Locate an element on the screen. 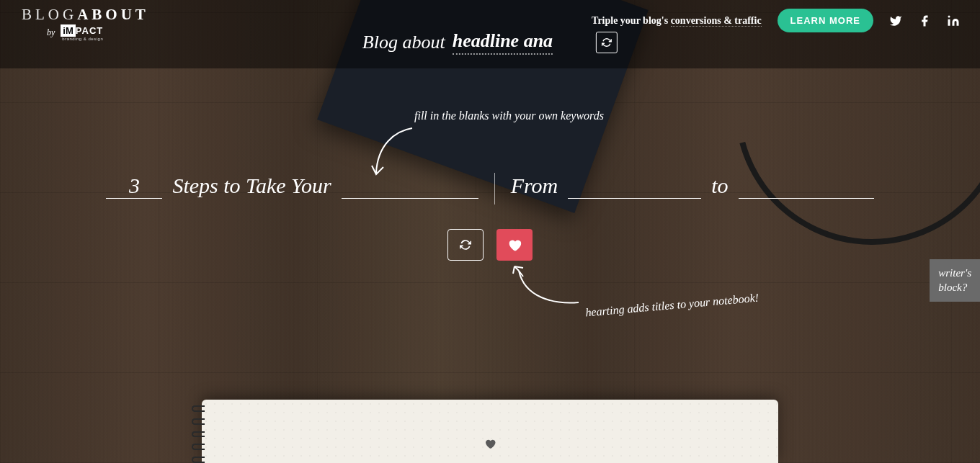  impact-pact: PACT is located at coordinates (89, 30).